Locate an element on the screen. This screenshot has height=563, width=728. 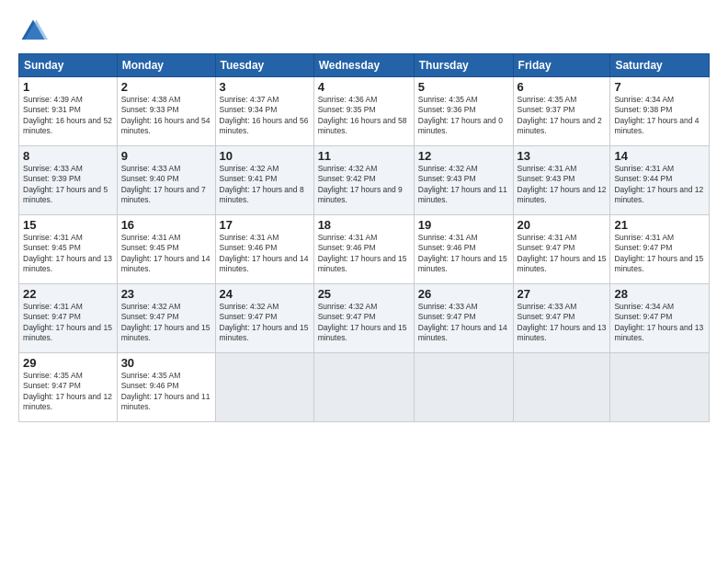
calendar-week-row: 1Sunrise: 4:39 AMSunset: 9:31 PMDaylight… is located at coordinates (364, 112).